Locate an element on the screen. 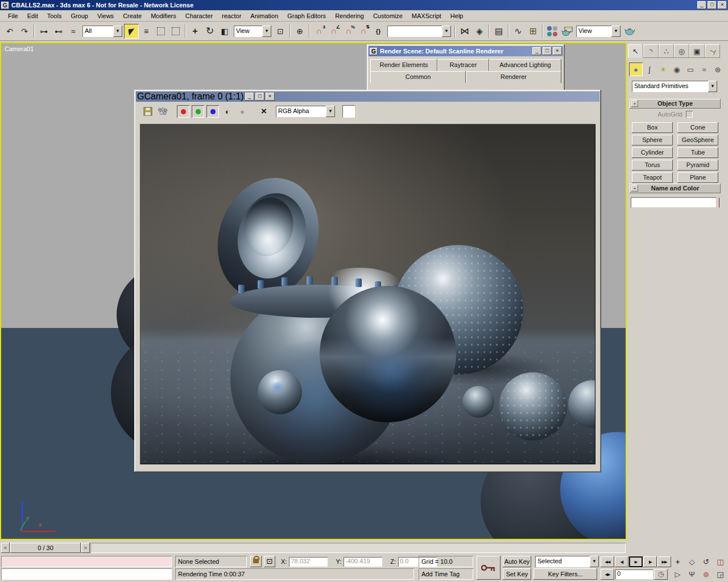  monochrome-toggle: ● is located at coordinates (242, 111).